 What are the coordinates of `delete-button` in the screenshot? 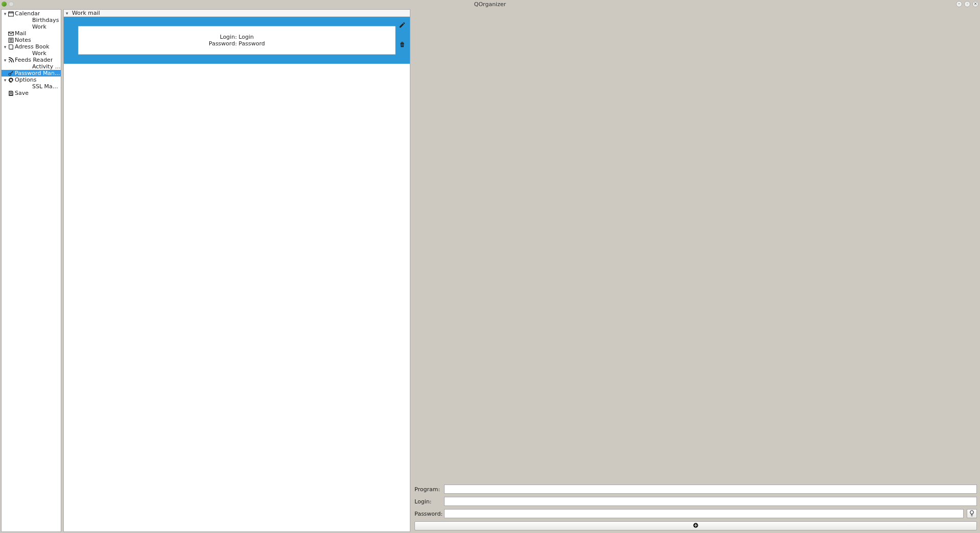 It's located at (402, 45).